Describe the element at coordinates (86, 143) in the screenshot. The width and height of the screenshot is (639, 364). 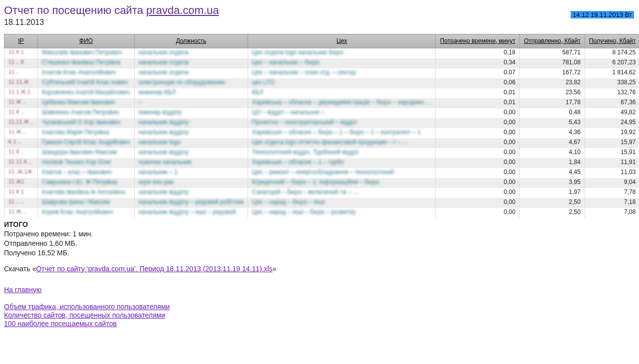
I see `cell-fio: Гришок Сергій Клас Андрійович` at that location.